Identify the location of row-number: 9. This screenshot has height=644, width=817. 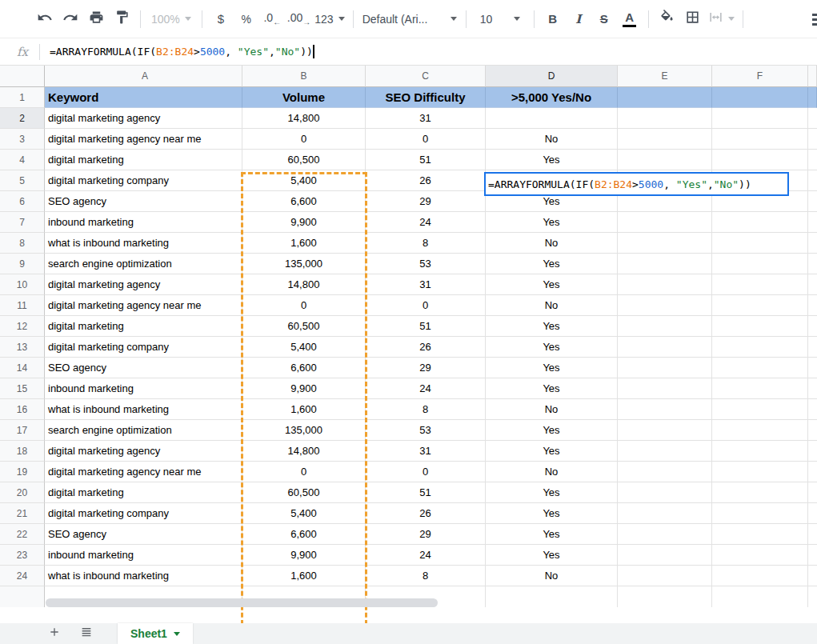
(22, 264).